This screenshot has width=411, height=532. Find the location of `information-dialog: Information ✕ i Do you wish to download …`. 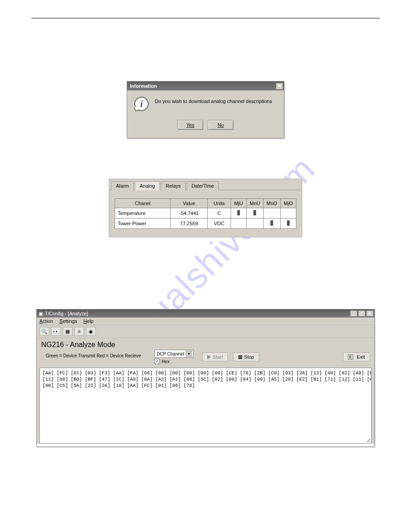

information-dialog: Information ✕ i Do you wish to download … is located at coordinates (206, 110).